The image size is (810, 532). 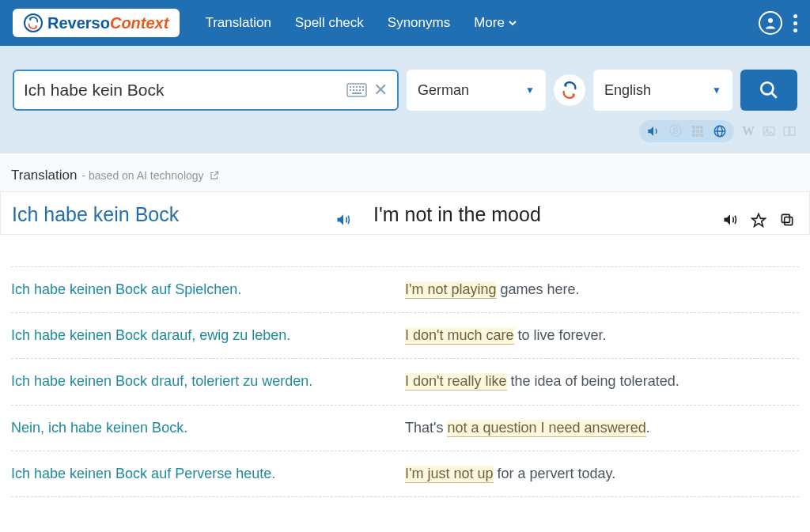 What do you see at coordinates (208, 335) in the screenshot?
I see `example-source: Ich habe keinen Bock darauf, ewig zu leb…` at bounding box center [208, 335].